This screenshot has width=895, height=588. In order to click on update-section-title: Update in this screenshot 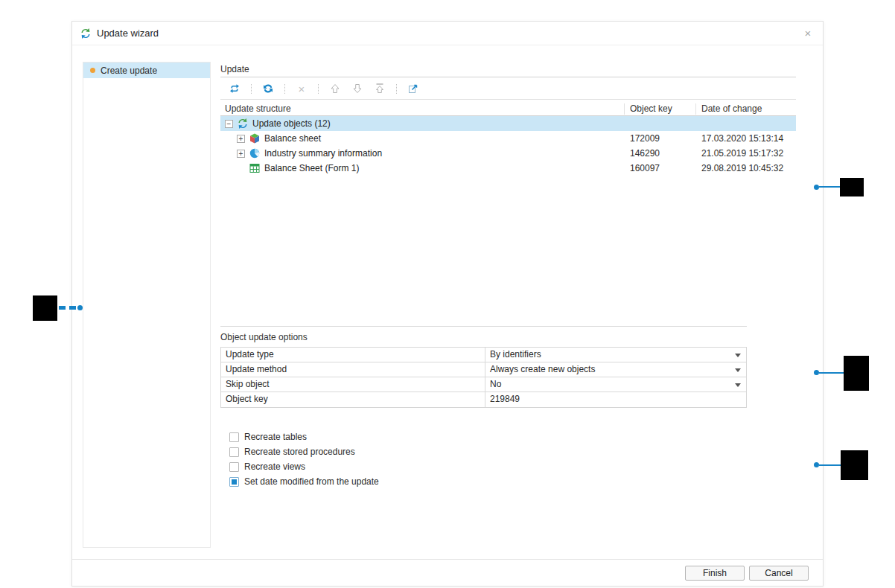, I will do `click(508, 70)`.